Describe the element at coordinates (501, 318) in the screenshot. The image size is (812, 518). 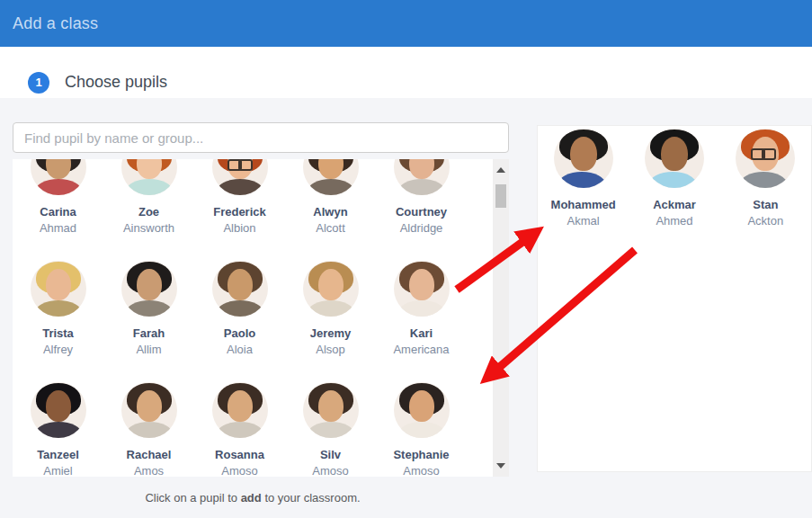
I see `list-scrollbar` at that location.